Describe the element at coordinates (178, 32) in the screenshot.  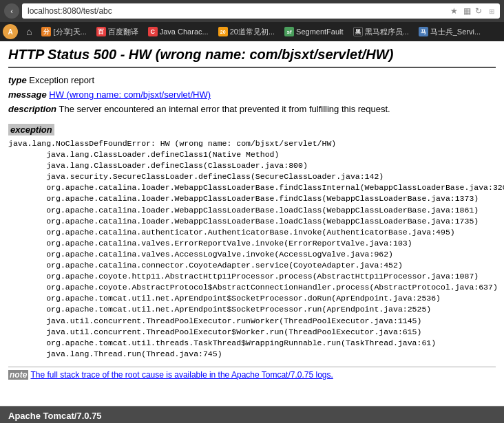
I see `bookmark-java: C Java Charac...` at that location.